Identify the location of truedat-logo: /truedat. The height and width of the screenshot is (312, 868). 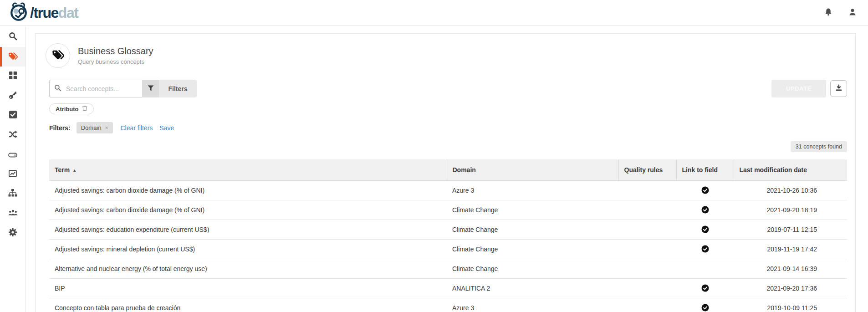
(44, 13).